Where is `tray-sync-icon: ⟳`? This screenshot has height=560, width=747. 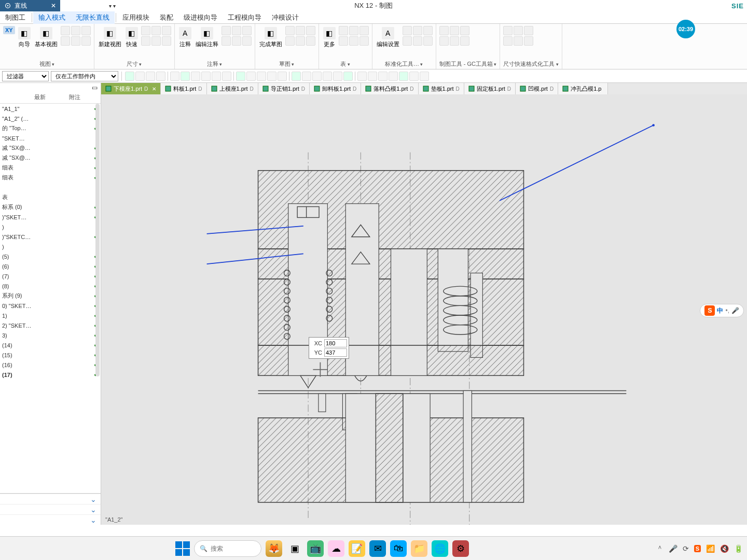 tray-sync-icon: ⟳ is located at coordinates (686, 549).